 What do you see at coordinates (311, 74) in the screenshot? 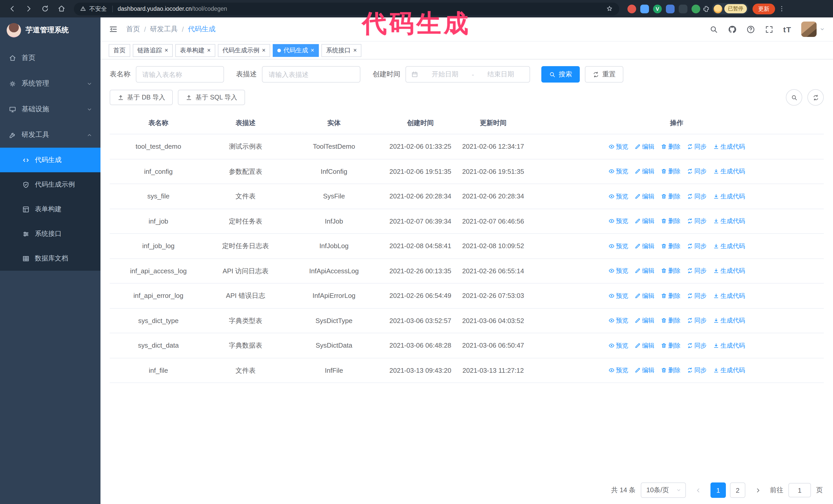
I see `table-desc-input` at bounding box center [311, 74].